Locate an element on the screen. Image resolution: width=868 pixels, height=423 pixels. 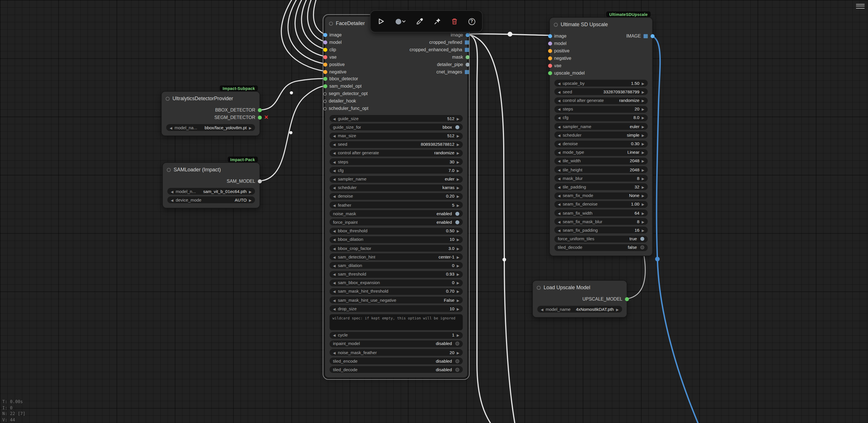
output-bbox_detector: BBOX_DETECTOR is located at coordinates (239, 110).